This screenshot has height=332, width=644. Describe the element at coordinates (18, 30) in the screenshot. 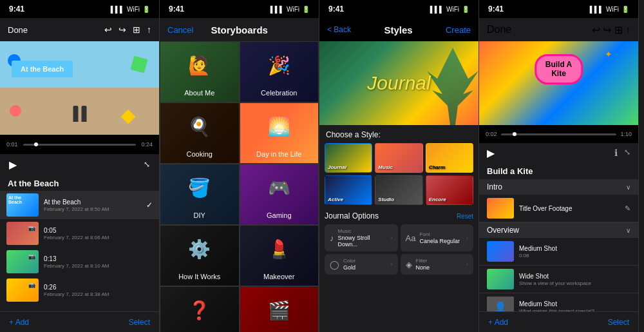

I see `done-button-1: Done` at that location.